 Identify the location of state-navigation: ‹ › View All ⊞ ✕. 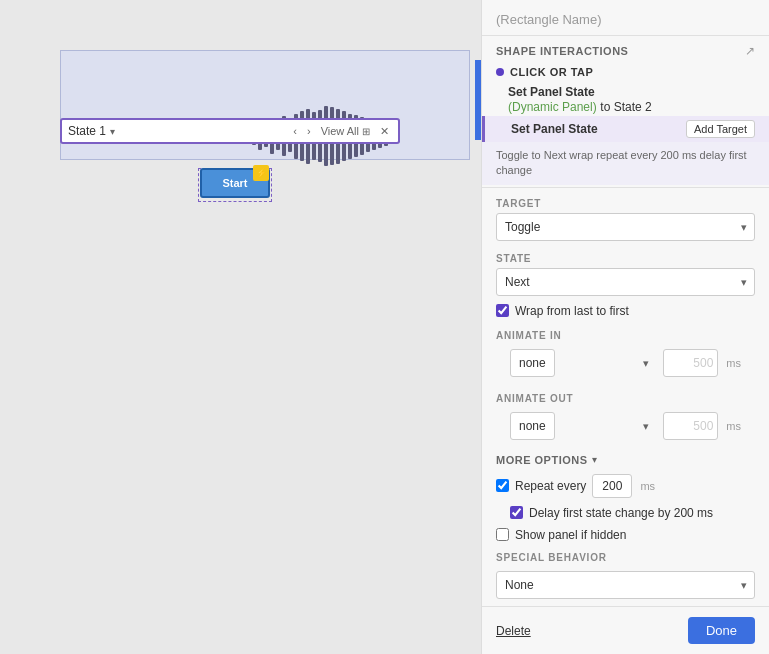
(341, 132).